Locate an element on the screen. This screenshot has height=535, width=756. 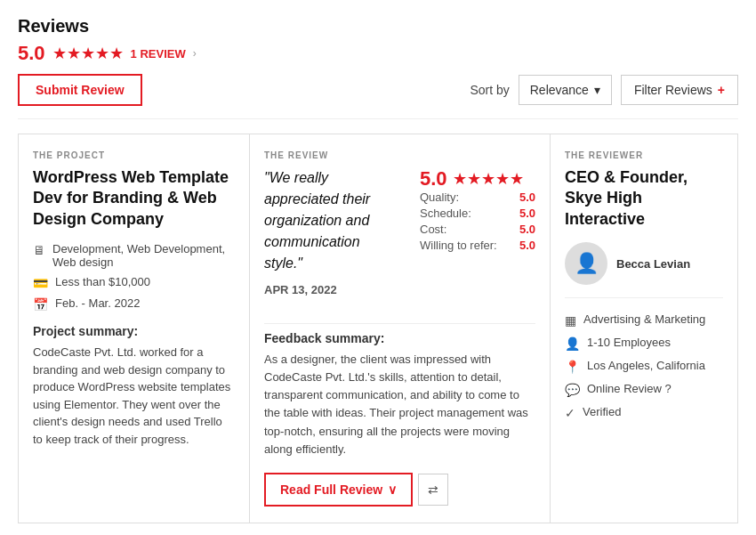
score-row: Cost: 5.0 is located at coordinates (478, 230).